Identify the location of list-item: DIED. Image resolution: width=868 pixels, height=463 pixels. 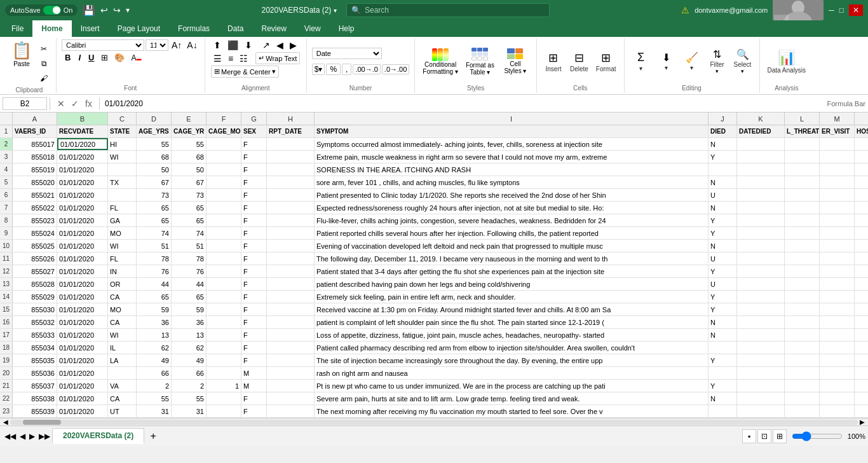
(723, 131).